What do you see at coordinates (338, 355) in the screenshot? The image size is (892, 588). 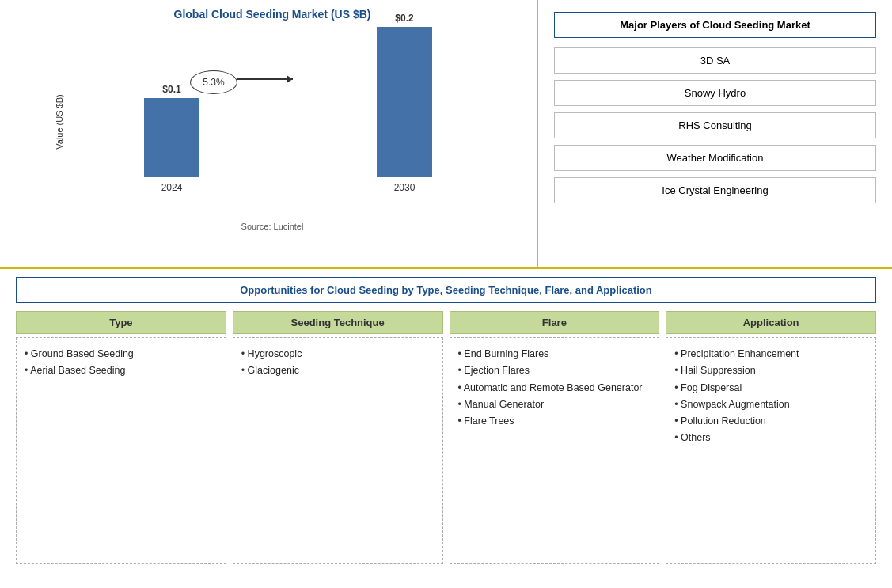 I see `list-item: Hygroscopic` at bounding box center [338, 355].